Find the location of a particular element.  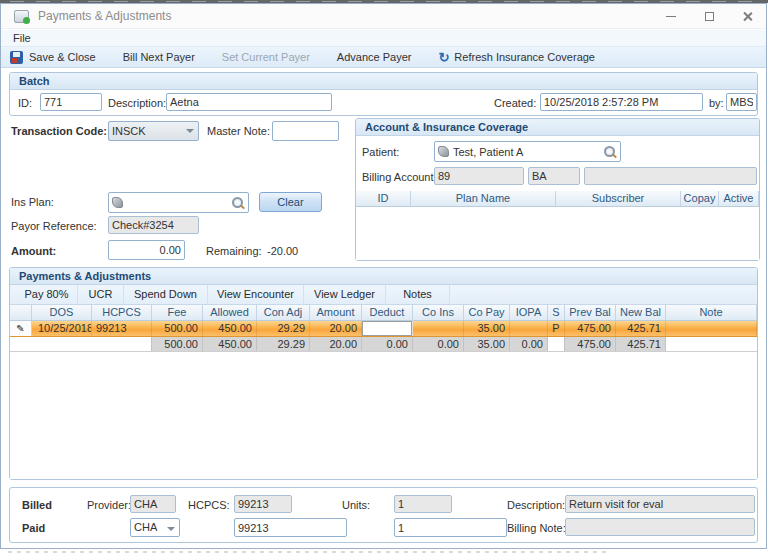

totals-row: 500.00 450.00 29.29 20.00 0.00 0.00 35.0… is located at coordinates (384, 344).